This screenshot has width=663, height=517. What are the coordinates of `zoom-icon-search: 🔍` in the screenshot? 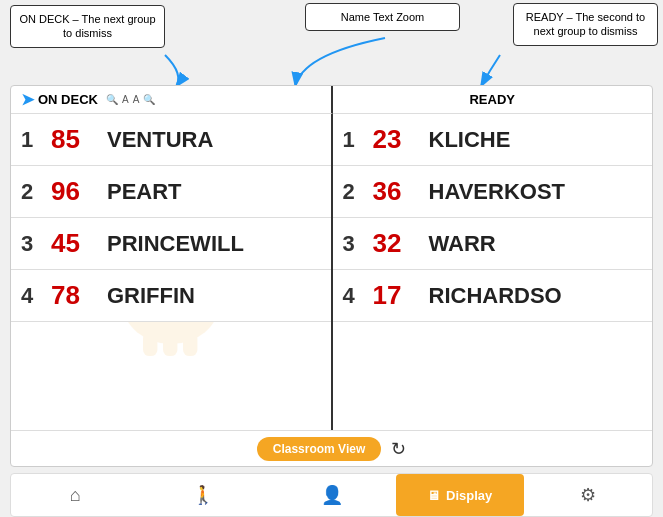 It's located at (112, 100).